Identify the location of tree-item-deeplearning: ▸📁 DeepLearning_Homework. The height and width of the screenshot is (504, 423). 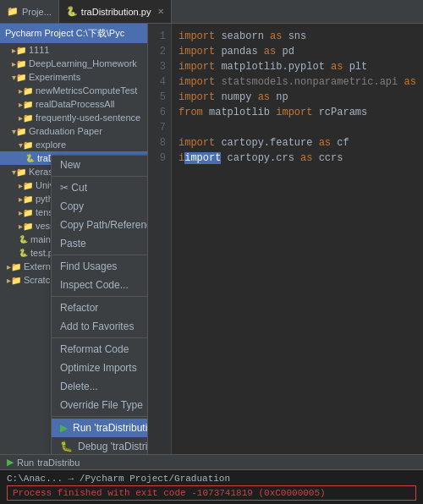
(74, 63).